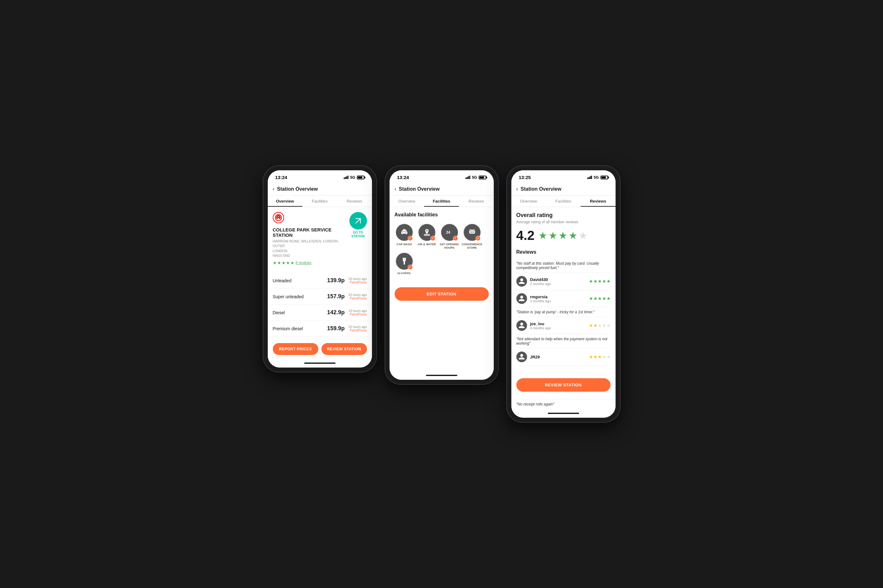  Describe the element at coordinates (600, 326) in the screenshot. I see `user-stars-2: ★ ★ ★ ★ ★` at that location.